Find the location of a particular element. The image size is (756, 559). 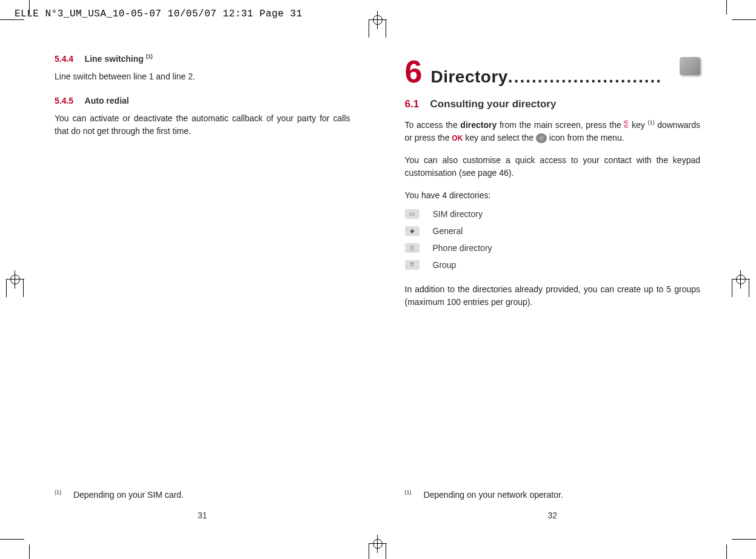

list-item-label: SIM directory is located at coordinates (458, 214).